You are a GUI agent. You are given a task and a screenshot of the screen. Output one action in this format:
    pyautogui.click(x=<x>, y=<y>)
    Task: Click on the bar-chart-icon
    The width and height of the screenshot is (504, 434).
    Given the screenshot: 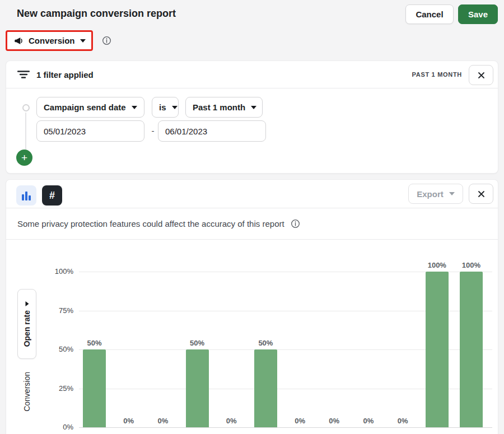 What is the action you would take?
    pyautogui.click(x=23, y=197)
    